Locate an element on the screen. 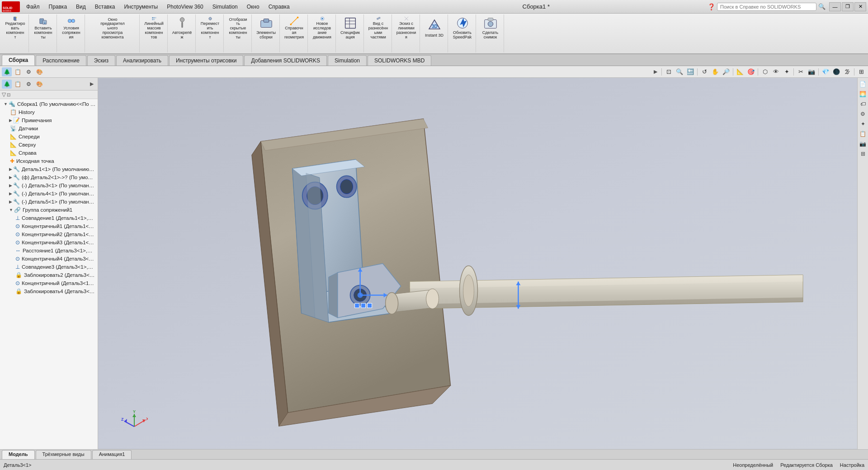 The width and height of the screenshot is (868, 470). tree-part3-item: ▶ 🔧 (-) Деталь3<1> (По умолчанию<<По ум is located at coordinates (49, 185).